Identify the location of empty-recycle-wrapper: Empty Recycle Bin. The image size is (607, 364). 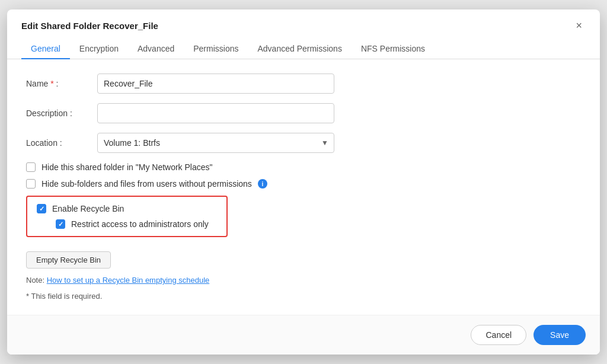
(304, 257).